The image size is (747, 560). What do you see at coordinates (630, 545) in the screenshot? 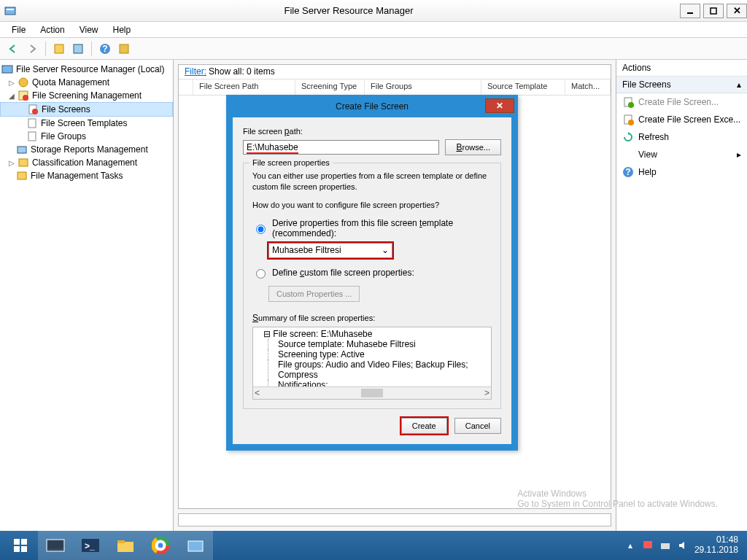
I see `tray-caret-icon: ▴` at bounding box center [630, 545].